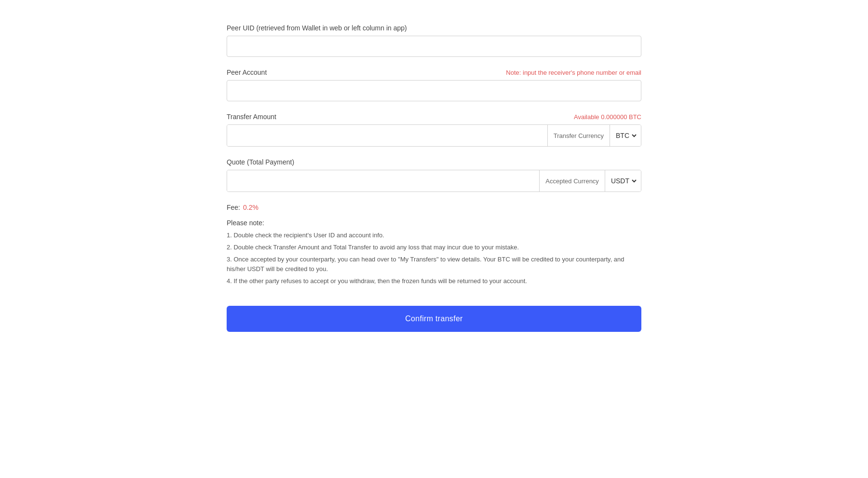 The image size is (868, 478). I want to click on transfer-amount-input, so click(387, 136).